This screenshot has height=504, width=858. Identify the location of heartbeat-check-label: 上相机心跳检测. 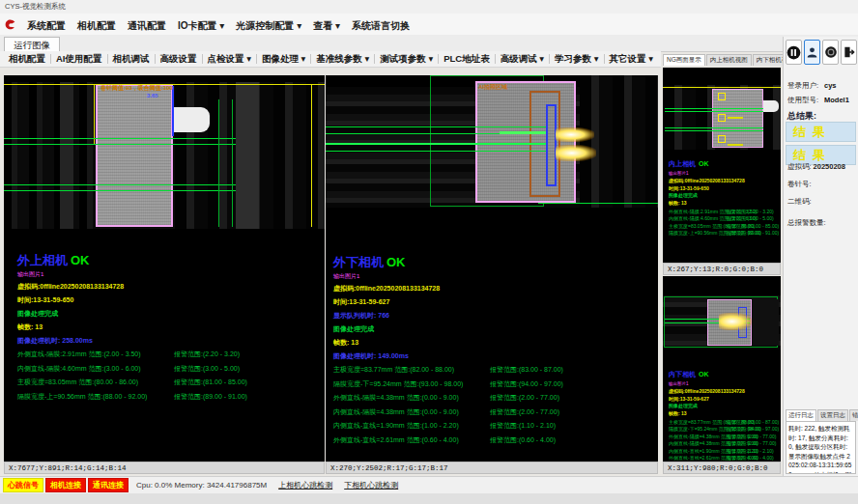
(305, 485).